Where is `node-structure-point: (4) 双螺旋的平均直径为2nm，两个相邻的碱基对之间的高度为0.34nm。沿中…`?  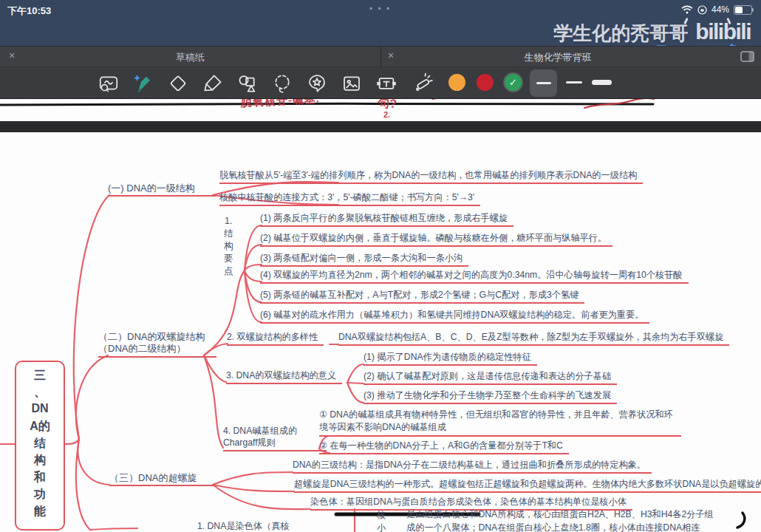
node-structure-point: (4) 双螺旋的平均直径为2nm，两个相邻的碱基对之间的高度为0.34nm。沿中… is located at coordinates (474, 276).